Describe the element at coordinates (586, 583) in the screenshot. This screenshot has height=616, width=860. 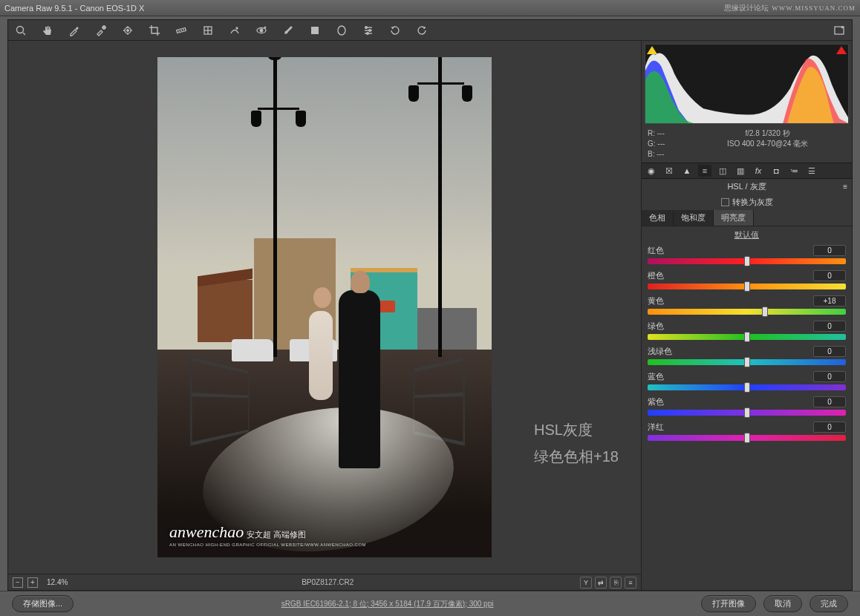
I see `compare-y-icon: Y` at that location.